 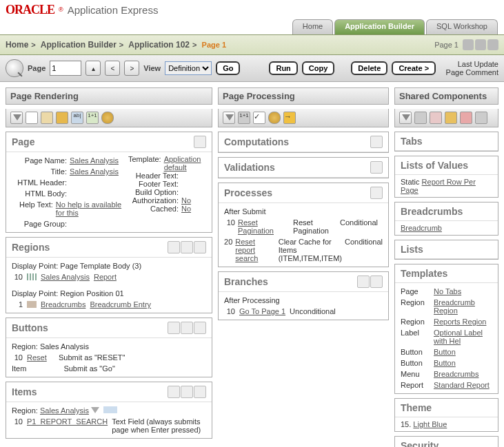 I want to click on page-input, so click(x=65, y=68).